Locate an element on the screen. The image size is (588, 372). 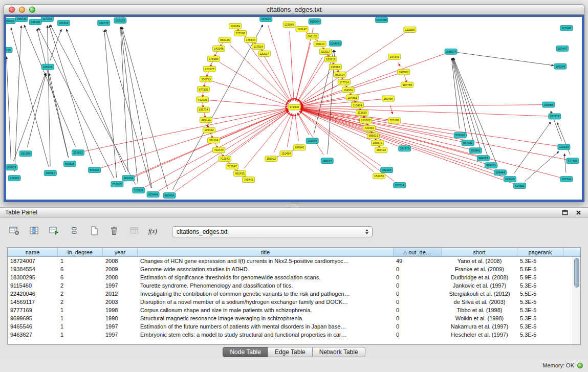
graph-node-yellow: 125549 is located at coordinates (289, 25).